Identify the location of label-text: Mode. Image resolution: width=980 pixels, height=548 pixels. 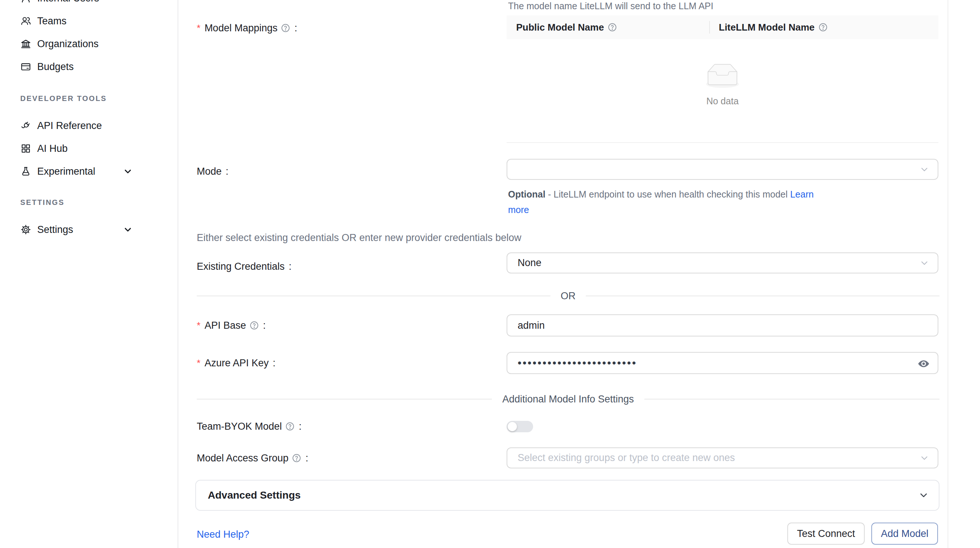
(209, 172).